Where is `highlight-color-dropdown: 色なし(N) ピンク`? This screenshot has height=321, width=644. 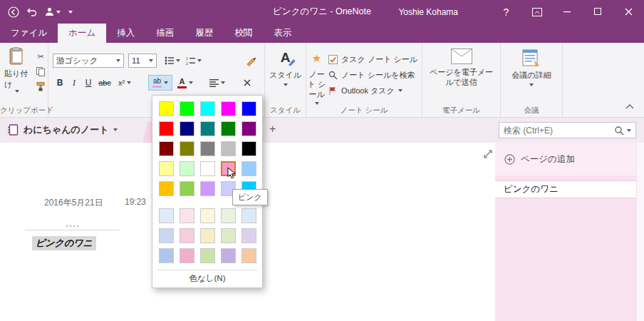 highlight-color-dropdown: 色なし(N) ピンク is located at coordinates (207, 191).